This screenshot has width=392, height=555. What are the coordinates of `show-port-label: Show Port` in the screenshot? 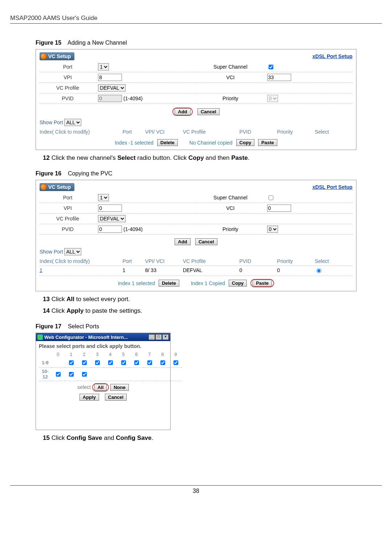 It's located at (52, 122).